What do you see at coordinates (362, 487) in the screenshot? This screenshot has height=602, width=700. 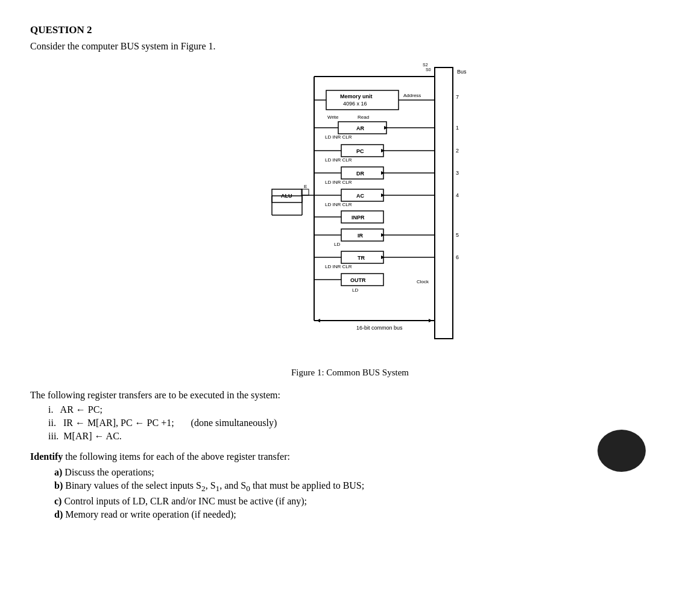 I see `identify-item-b: b) Binary values of the select inputs S2…` at bounding box center [362, 487].